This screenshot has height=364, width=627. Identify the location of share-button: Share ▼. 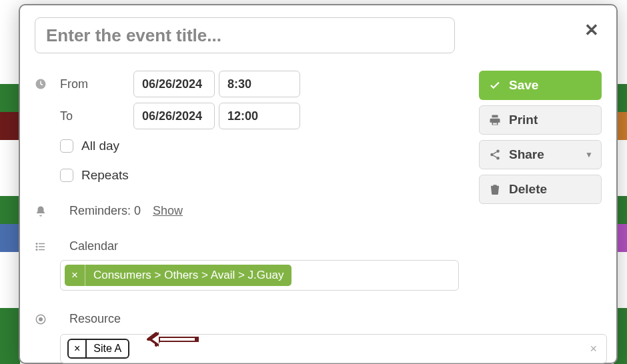
(540, 155).